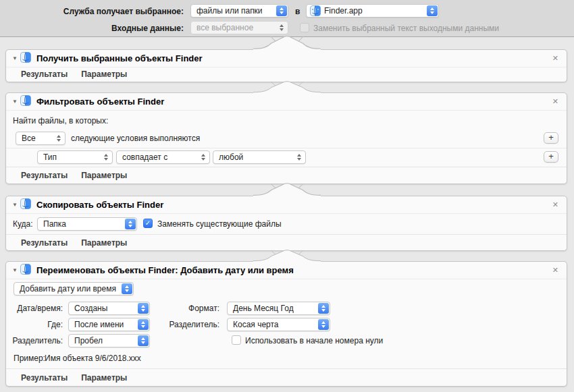  Describe the element at coordinates (278, 325) in the screenshot. I see `separator2-popup: Косая черта` at that location.